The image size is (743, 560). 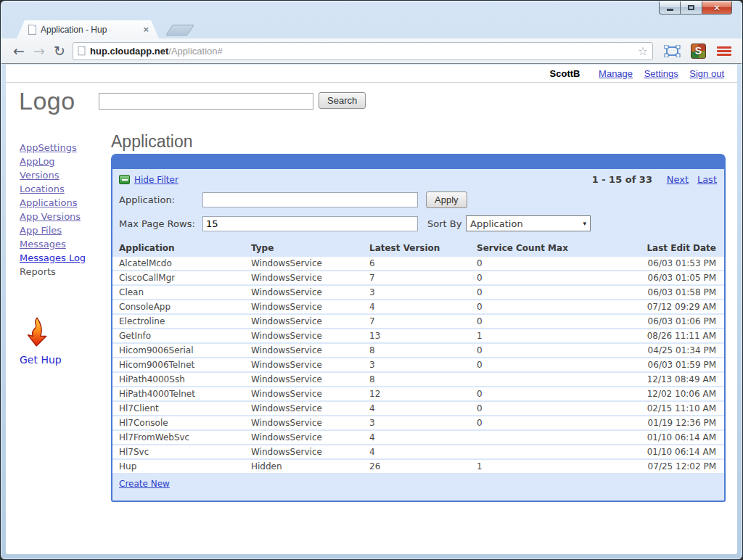 What do you see at coordinates (342, 100) in the screenshot?
I see `search-button: Search` at bounding box center [342, 100].